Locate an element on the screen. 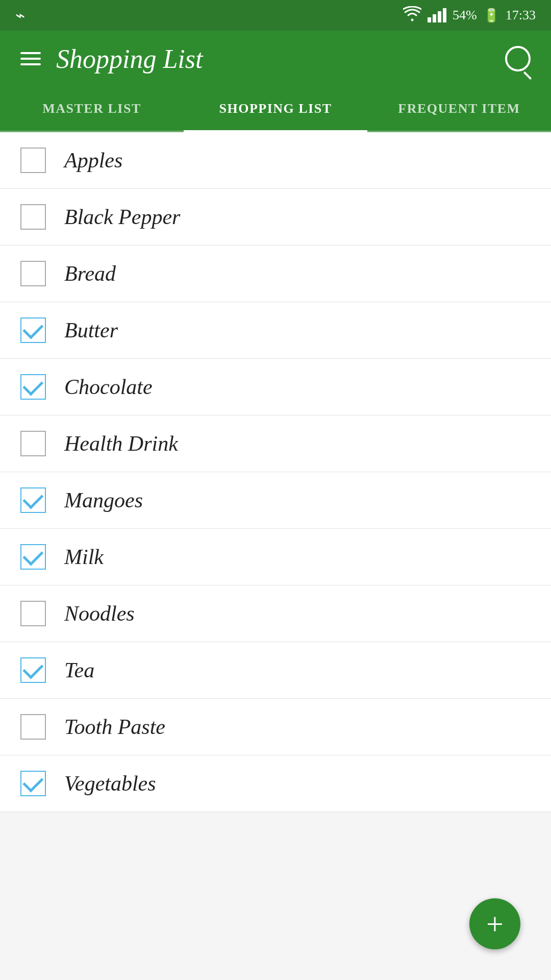 The height and width of the screenshot is (980, 551). tab-master-list: MASTER LIST is located at coordinates (92, 109).